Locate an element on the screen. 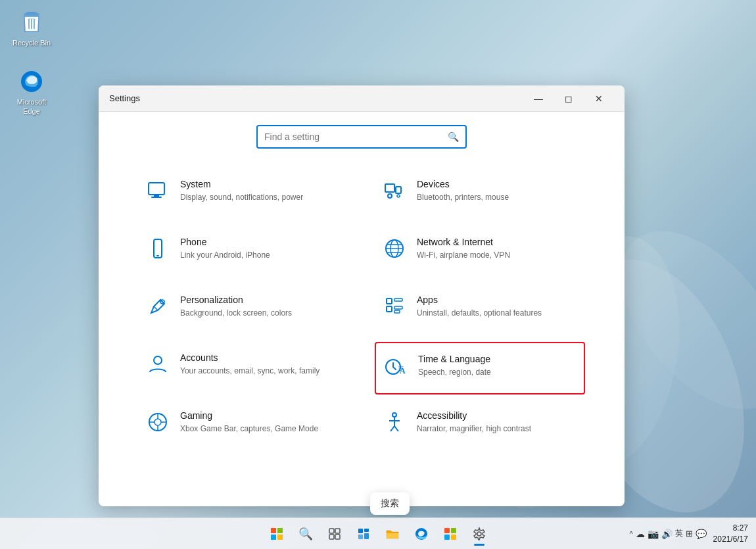  settings-title: Settings is located at coordinates (316, 99).